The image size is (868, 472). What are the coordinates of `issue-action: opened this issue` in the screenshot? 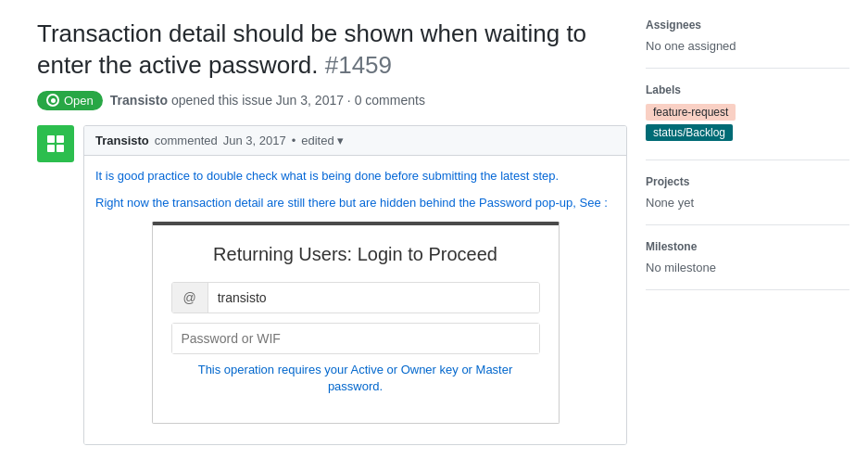 It's located at (222, 100).